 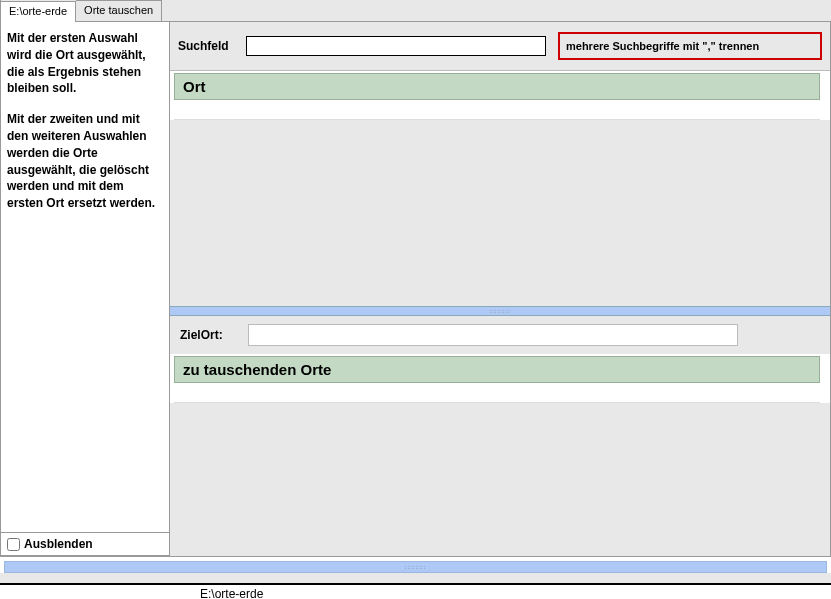 What do you see at coordinates (416, 570) in the screenshot?
I see `bottom-splitter-area: ::::::::` at bounding box center [416, 570].